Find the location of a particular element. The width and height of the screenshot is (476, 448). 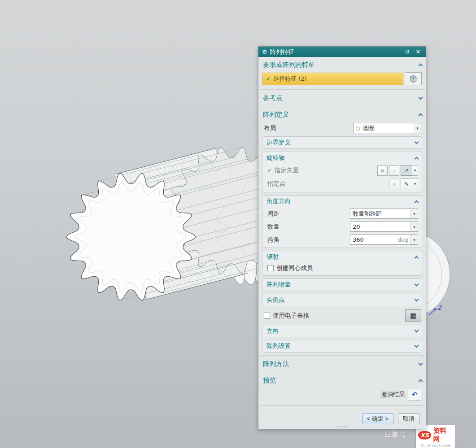

select-feature-label: 选择特征 (2) is located at coordinates (290, 79).